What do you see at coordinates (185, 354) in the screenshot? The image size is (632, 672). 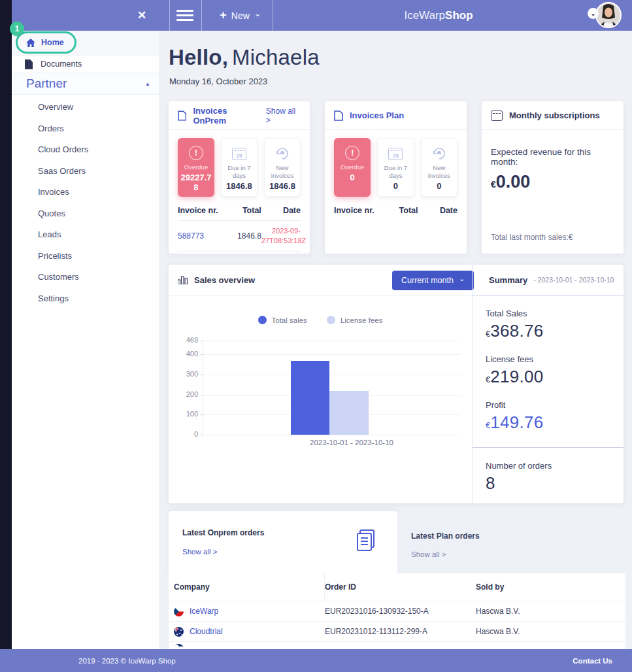 I see `y-axis-tick: 400` at bounding box center [185, 354].